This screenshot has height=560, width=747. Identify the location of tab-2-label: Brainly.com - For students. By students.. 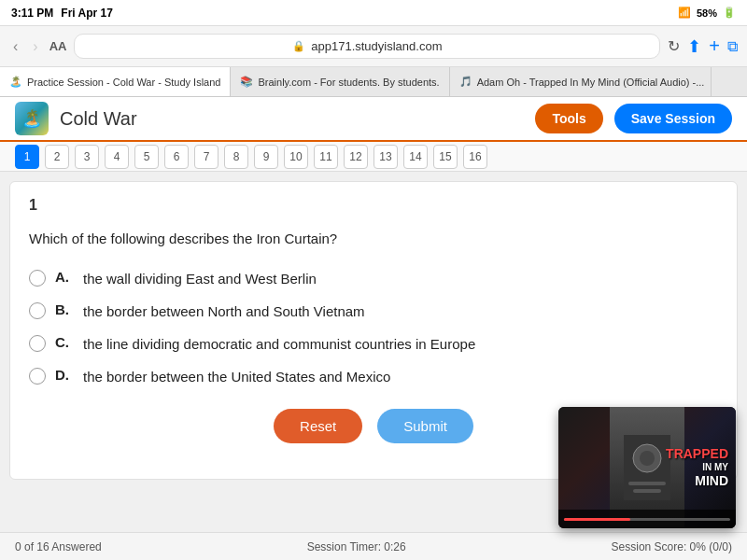
(348, 82).